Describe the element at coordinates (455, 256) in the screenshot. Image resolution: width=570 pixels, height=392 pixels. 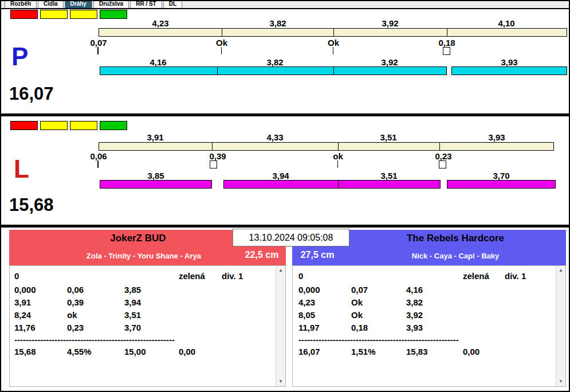
I see `team-members-right: Nick - Caya - Capi - Baky` at that location.